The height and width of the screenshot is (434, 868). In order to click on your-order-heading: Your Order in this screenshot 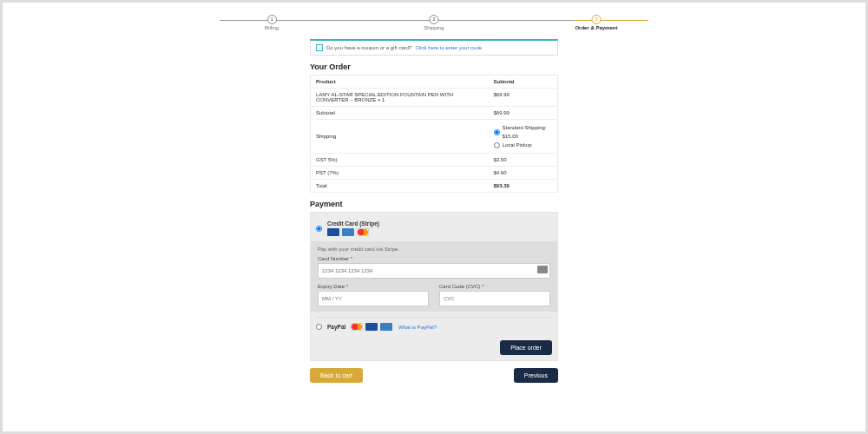, I will do `click(434, 67)`.